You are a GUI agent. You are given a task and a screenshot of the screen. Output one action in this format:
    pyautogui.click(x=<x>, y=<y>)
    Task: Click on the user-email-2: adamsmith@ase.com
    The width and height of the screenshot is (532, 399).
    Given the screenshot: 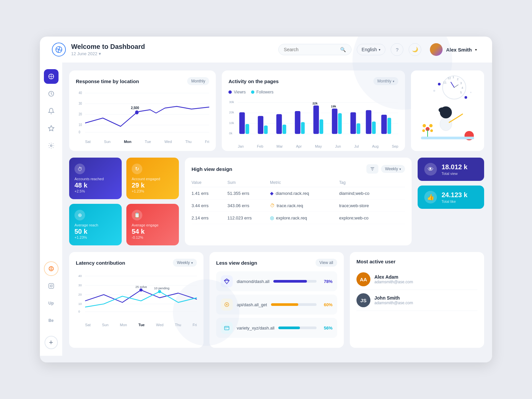 What is the action you would take?
    pyautogui.click(x=394, y=303)
    